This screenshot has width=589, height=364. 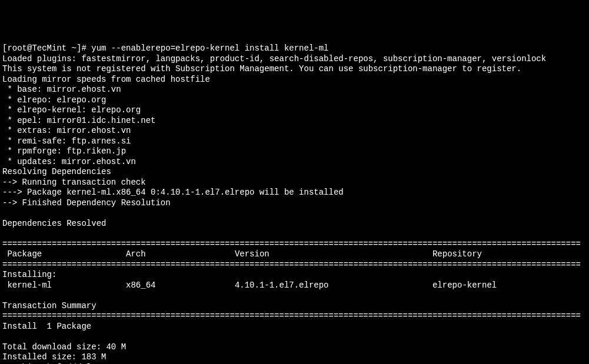 I want to click on resolving-deps: Resolving Dependencies, so click(x=56, y=172).